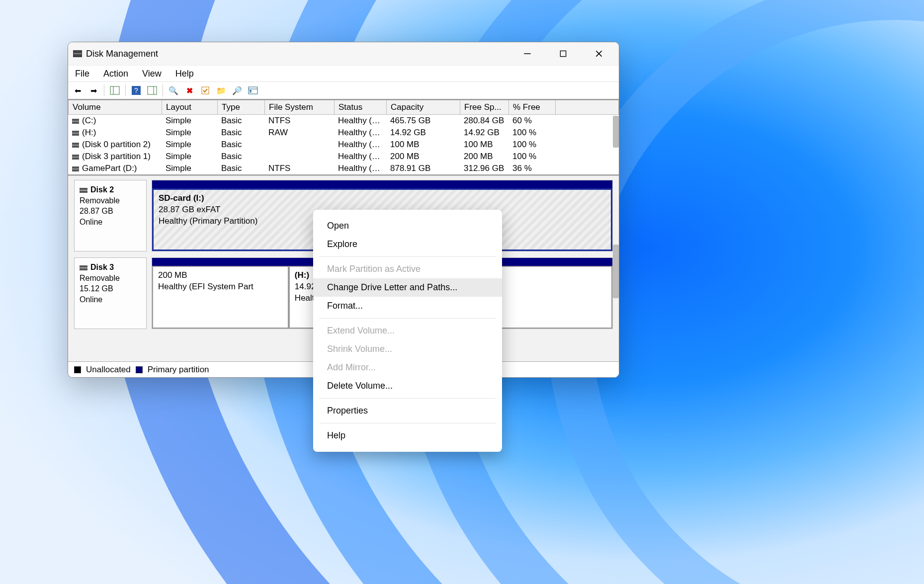 This screenshot has width=924, height=584. I want to click on col-filesystem: File System, so click(300, 107).